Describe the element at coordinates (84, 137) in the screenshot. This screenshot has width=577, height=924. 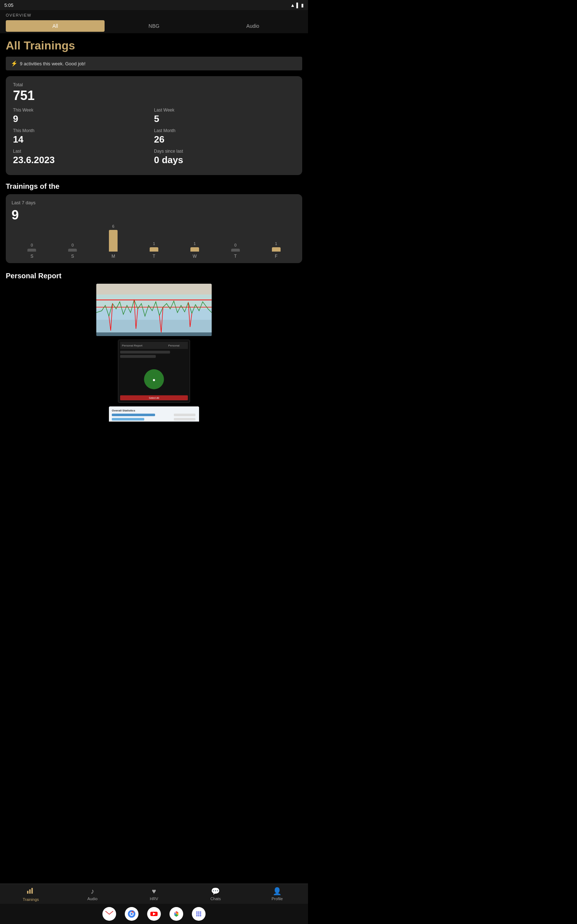
I see `this-month-col: This Month 14` at that location.